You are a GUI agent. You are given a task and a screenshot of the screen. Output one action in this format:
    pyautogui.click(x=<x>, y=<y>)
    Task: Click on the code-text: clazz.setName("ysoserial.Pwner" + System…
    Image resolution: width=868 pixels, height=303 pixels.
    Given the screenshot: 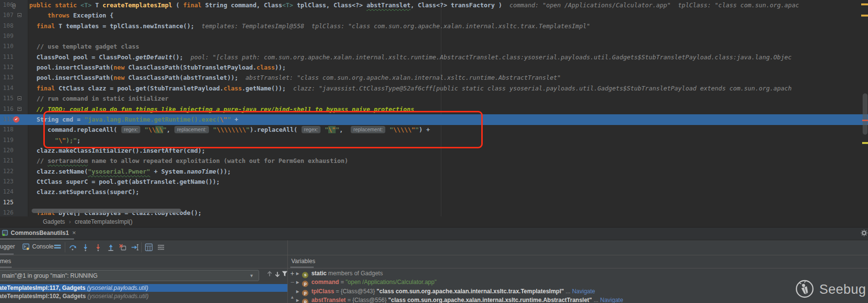 What is the action you would take?
    pyautogui.click(x=130, y=171)
    